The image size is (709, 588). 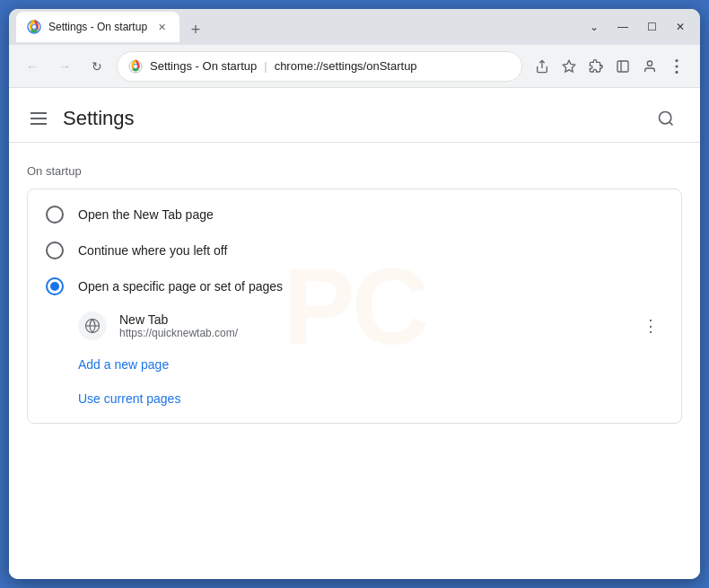 I want to click on back-button: ←, so click(x=32, y=66).